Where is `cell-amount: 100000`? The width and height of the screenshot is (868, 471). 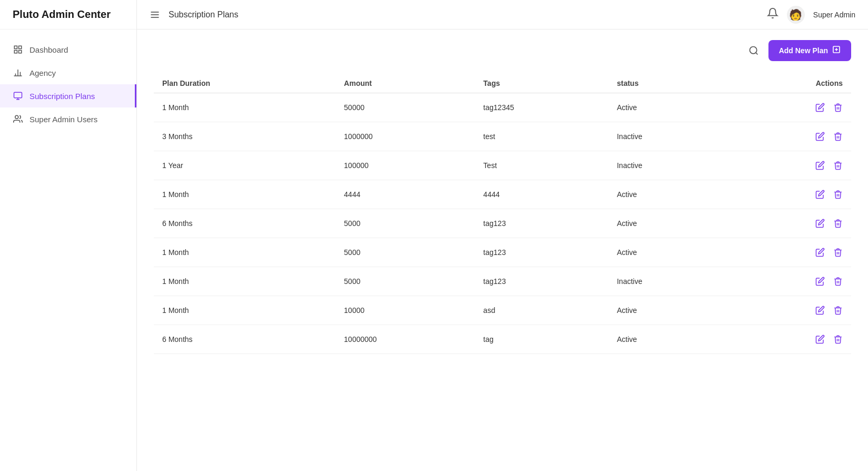 cell-amount: 100000 is located at coordinates (406, 165).